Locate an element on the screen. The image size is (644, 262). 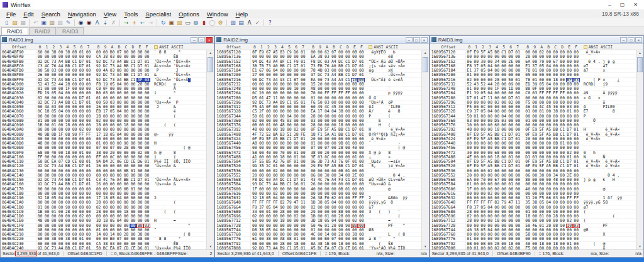
folder-tools-icon: ▨ is located at coordinates (180, 23).